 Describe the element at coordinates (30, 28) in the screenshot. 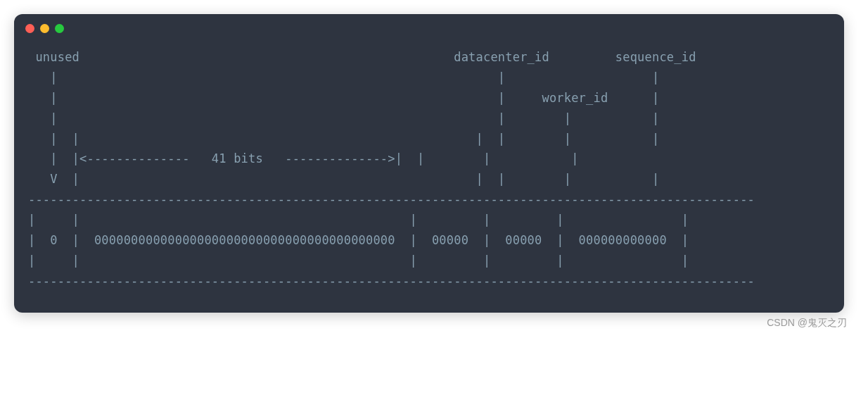

I see `close-icon` at that location.